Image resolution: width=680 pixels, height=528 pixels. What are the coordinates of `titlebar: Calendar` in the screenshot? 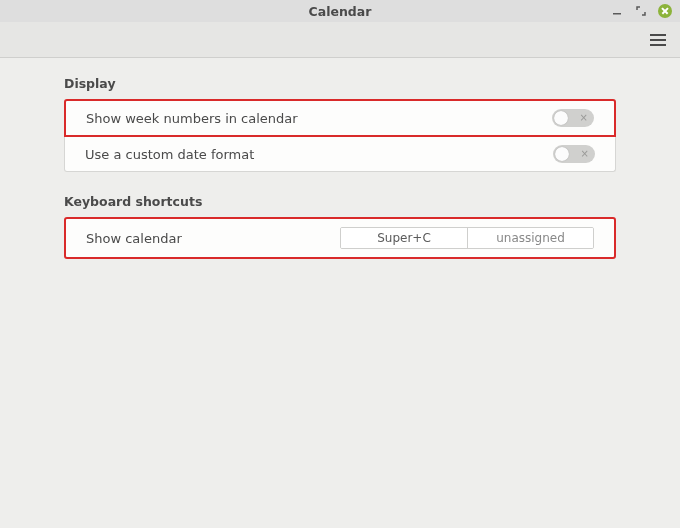 It's located at (340, 11).